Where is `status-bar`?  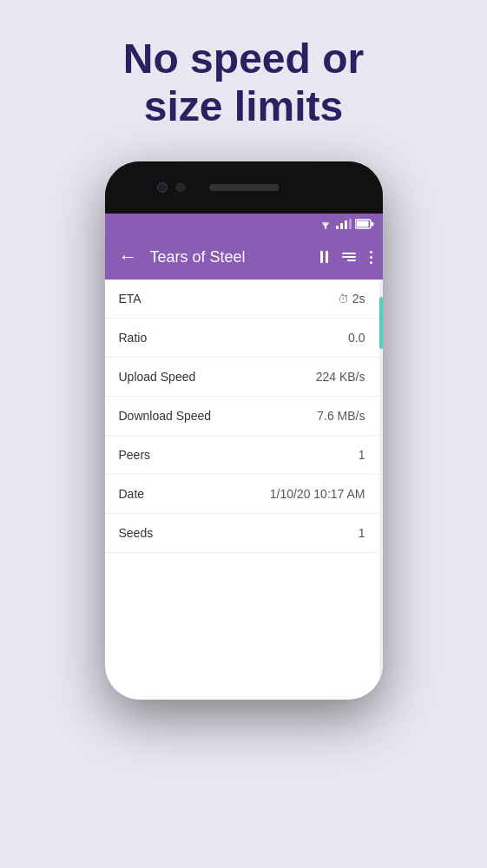 status-bar is located at coordinates (244, 224).